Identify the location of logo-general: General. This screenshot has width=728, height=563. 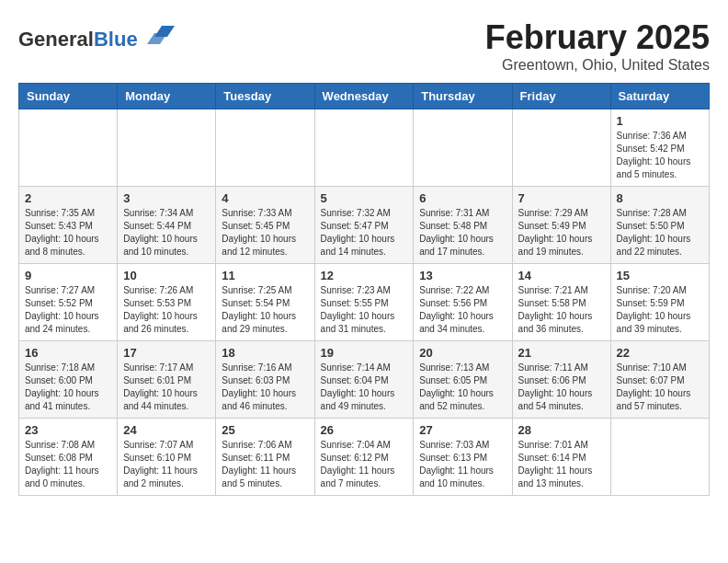
(56, 39).